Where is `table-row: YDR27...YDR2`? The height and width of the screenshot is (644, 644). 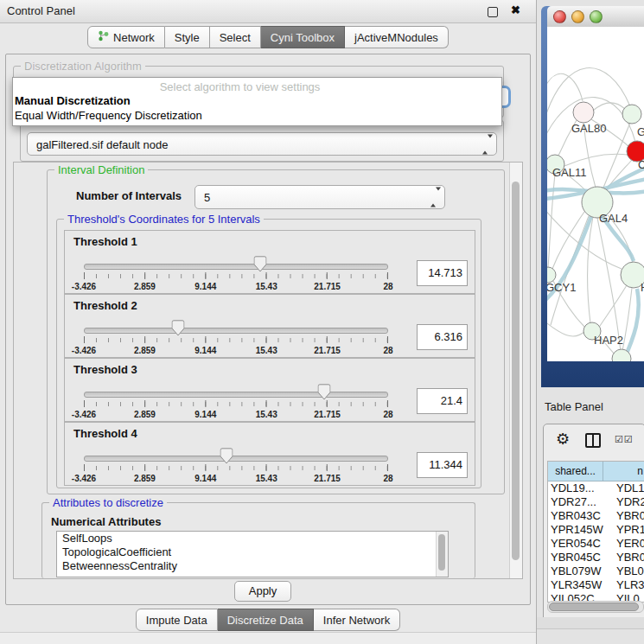 table-row: YDR27...YDR2 is located at coordinates (596, 502).